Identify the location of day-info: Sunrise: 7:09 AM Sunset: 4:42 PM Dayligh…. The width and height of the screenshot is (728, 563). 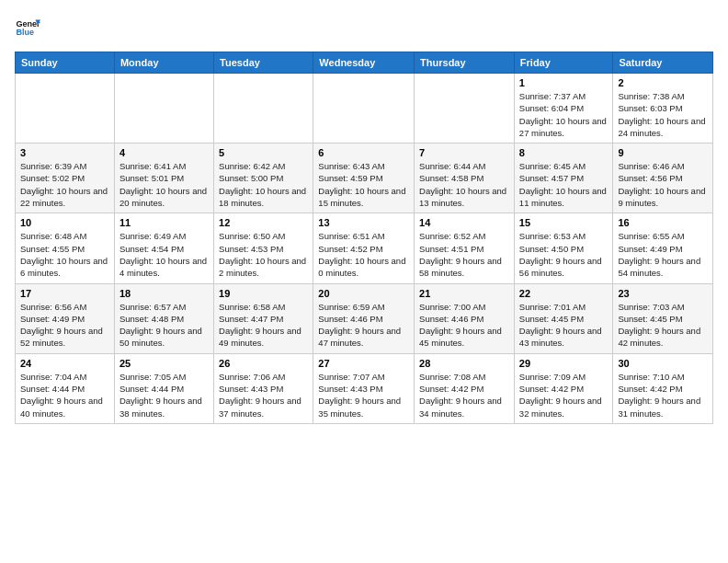
(564, 396).